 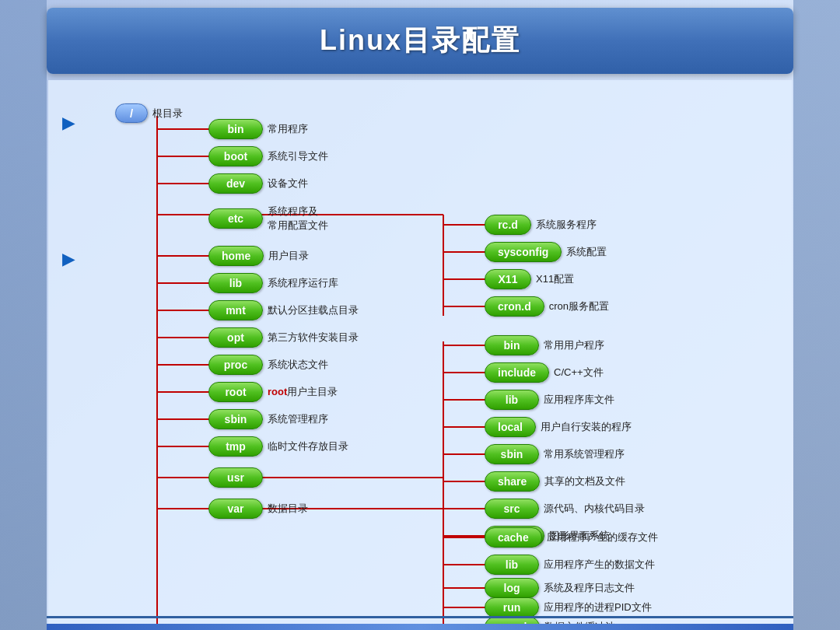 What do you see at coordinates (289, 256) in the screenshot?
I see `label-home: 用户目录` at bounding box center [289, 256].